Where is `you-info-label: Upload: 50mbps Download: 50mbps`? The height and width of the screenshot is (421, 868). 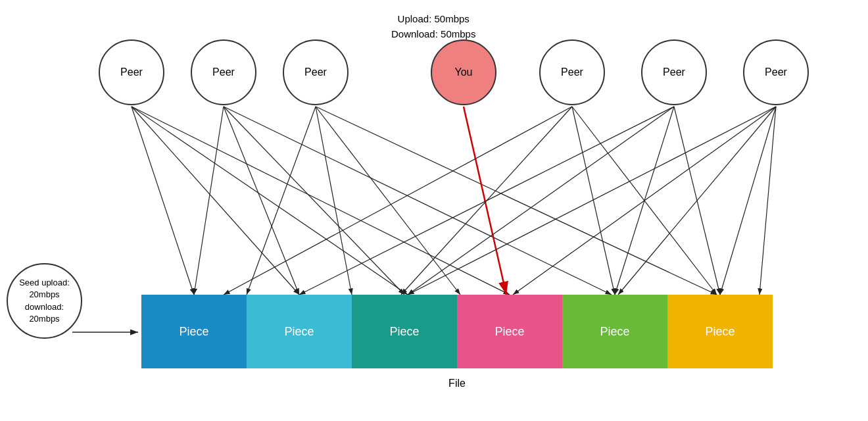
you-info-label: Upload: 50mbps Download: 50mbps is located at coordinates (433, 26).